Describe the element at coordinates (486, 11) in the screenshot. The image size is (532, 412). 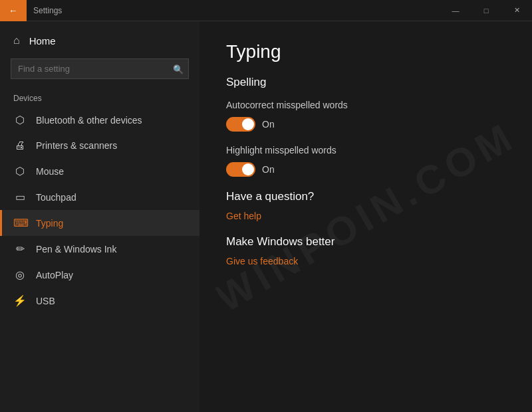
I see `window-controls: — □ ✕` at that location.